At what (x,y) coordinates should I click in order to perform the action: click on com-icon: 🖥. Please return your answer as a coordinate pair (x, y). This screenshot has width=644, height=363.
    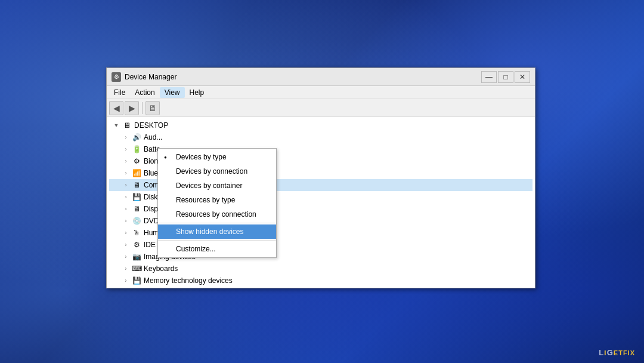
    Looking at the image, I should click on (137, 185).